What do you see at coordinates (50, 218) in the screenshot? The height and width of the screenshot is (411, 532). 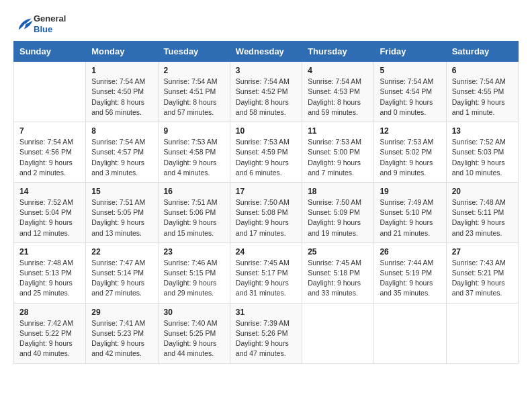 I see `day-info: Sunrise: 7:52 AM Sunset: 5:04 PM Dayligh…` at bounding box center [50, 218].